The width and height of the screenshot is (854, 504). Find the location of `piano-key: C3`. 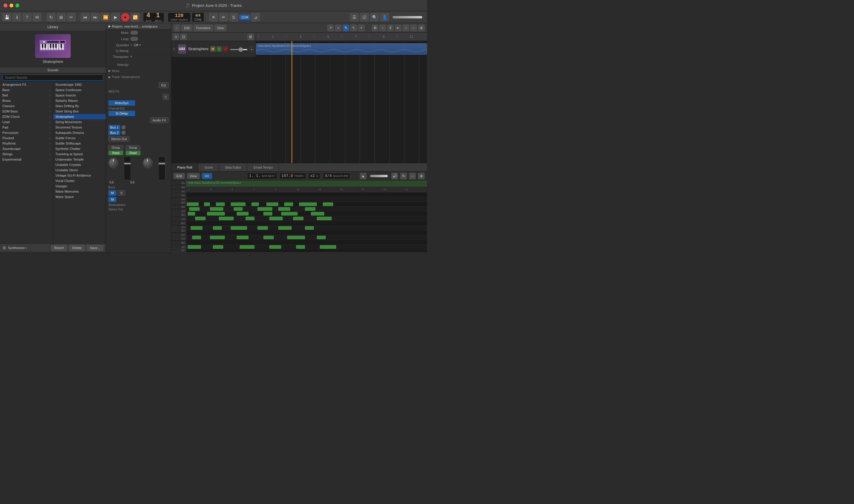

piano-key: C3 is located at coordinates (179, 239).